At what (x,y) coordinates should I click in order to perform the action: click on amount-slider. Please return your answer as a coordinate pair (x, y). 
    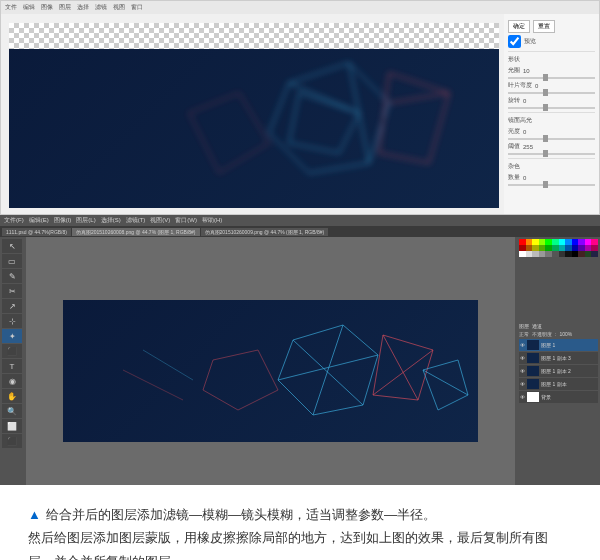
    Looking at the image, I should click on (552, 185).